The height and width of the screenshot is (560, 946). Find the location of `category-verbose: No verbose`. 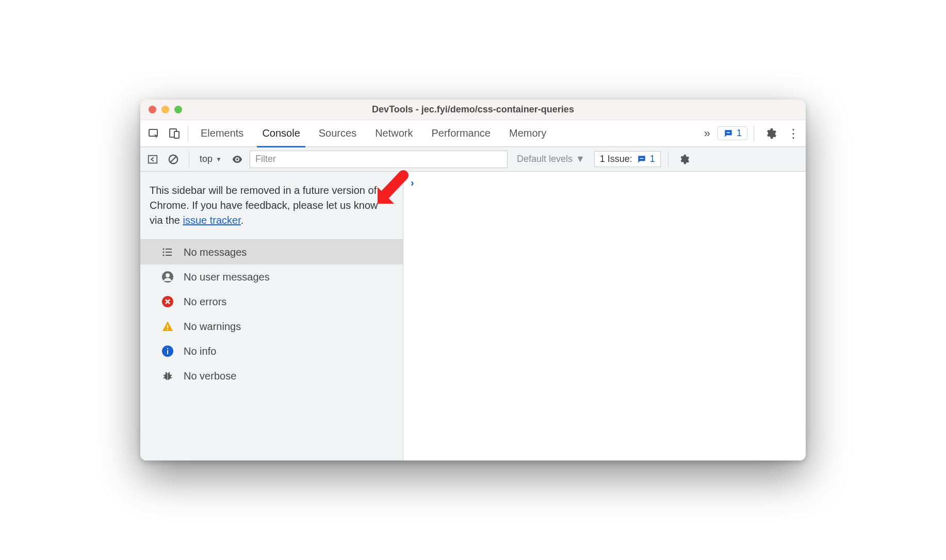

category-verbose: No verbose is located at coordinates (271, 376).